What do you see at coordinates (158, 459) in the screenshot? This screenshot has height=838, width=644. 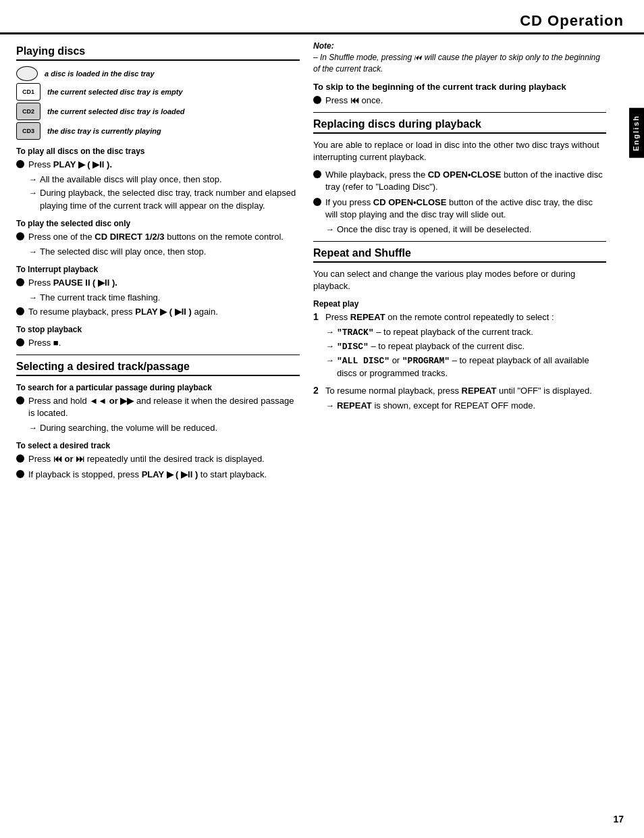 I see `select-track-bullet-1: Press ⏮ or ⏭ repeatedly until the desire…` at bounding box center [158, 459].